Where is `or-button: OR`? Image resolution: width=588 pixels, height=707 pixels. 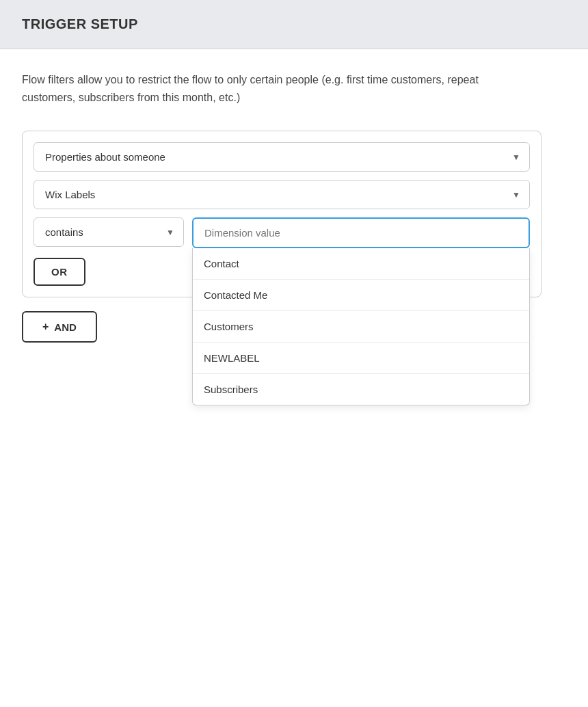
or-button: OR is located at coordinates (59, 272).